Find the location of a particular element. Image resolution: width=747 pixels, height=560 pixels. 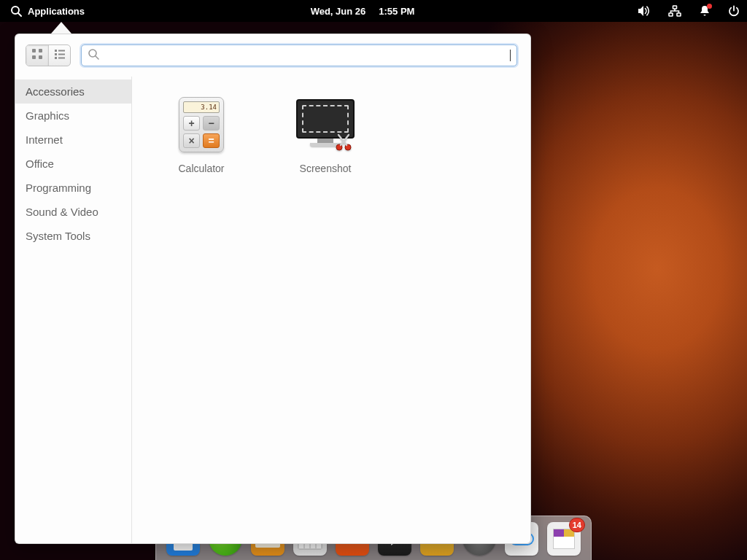

app-calculator: 3.14 +− ×= Calculator is located at coordinates (201, 134).